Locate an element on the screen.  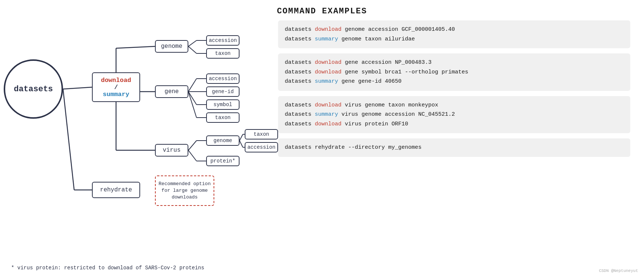
virus-commands: datasets download virus genome taxon mon… is located at coordinates (454, 115).